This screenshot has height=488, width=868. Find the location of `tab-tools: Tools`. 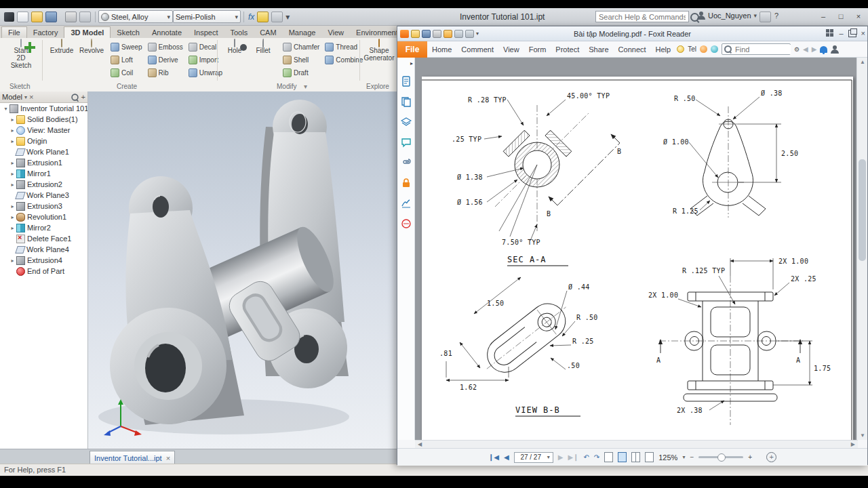

tab-tools: Tools is located at coordinates (239, 33).